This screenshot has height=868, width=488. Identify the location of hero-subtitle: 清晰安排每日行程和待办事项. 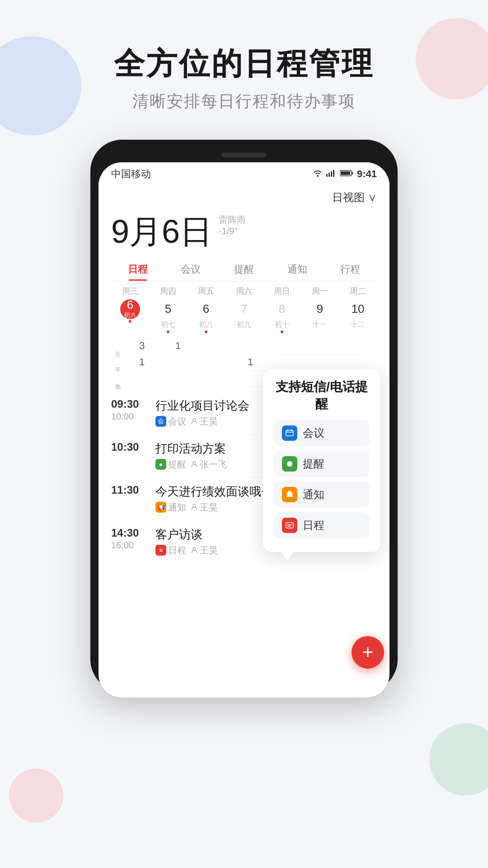
(244, 101).